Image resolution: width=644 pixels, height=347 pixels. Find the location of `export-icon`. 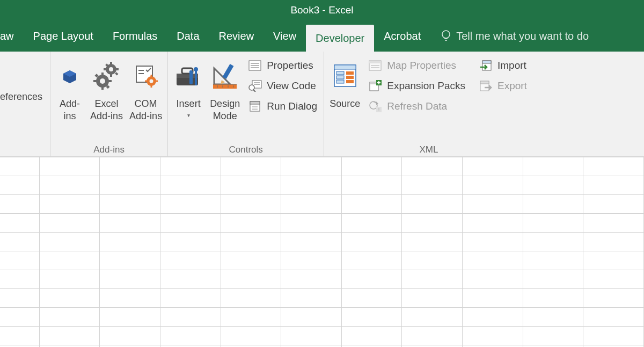

export-icon is located at coordinates (486, 86).